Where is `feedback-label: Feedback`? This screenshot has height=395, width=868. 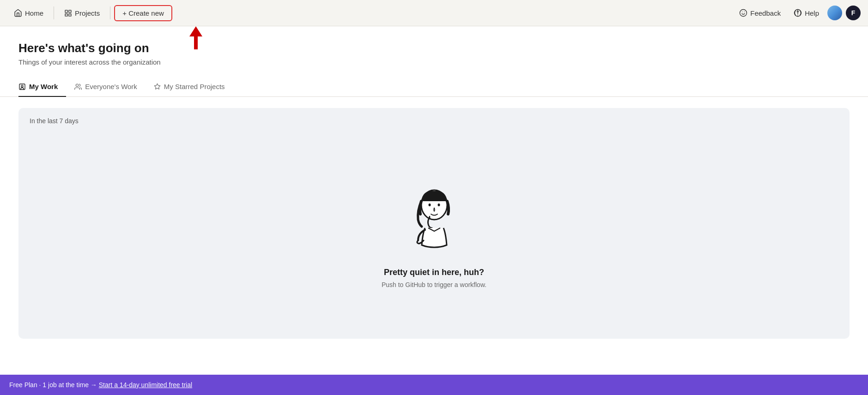 feedback-label: Feedback is located at coordinates (765, 13).